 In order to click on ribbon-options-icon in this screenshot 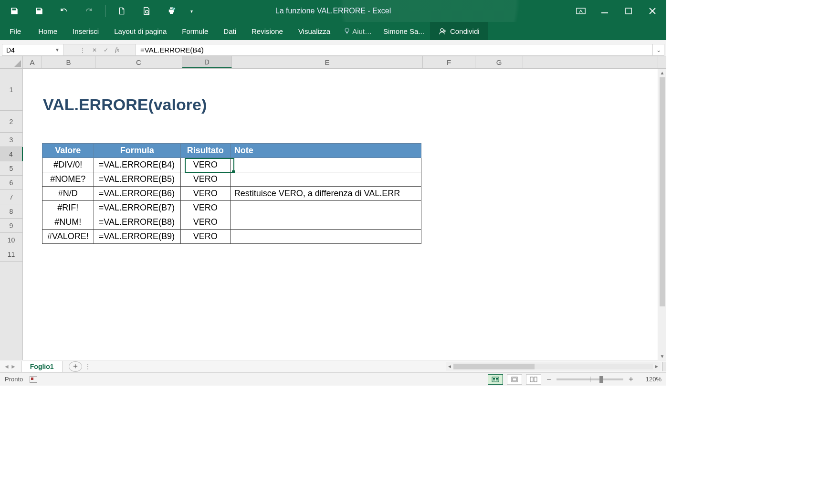, I will do `click(581, 11)`.